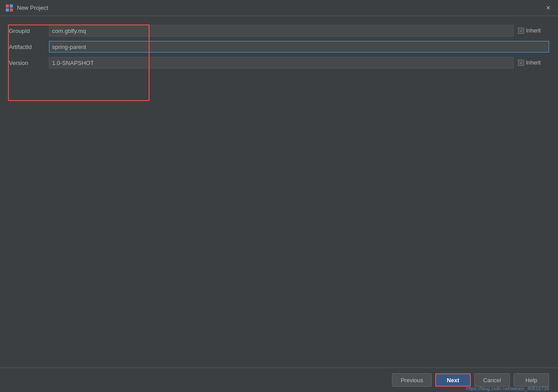 Image resolution: width=558 pixels, height=392 pixels. Describe the element at coordinates (32, 8) in the screenshot. I see `dialog-title: New Project` at that location.